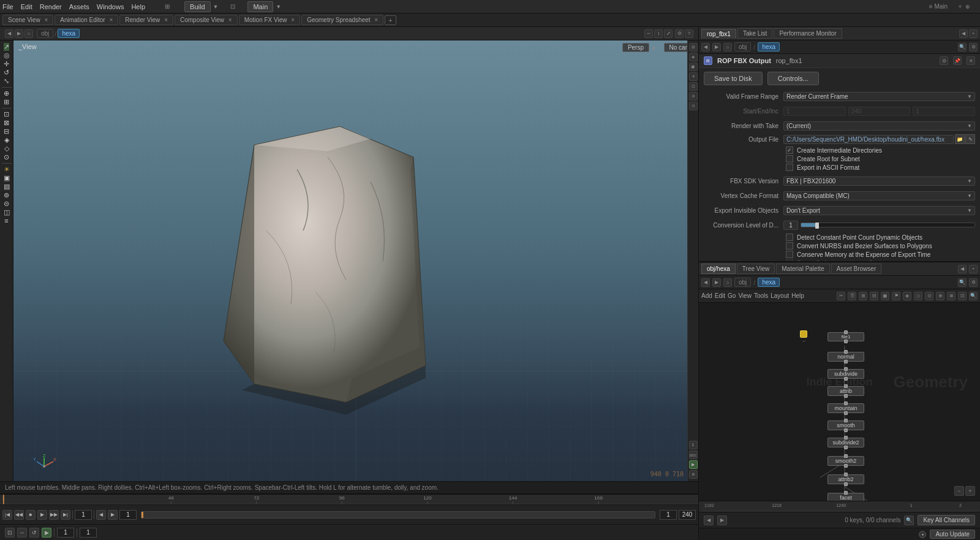  I want to click on tool-vis2: ◇, so click(7, 148).